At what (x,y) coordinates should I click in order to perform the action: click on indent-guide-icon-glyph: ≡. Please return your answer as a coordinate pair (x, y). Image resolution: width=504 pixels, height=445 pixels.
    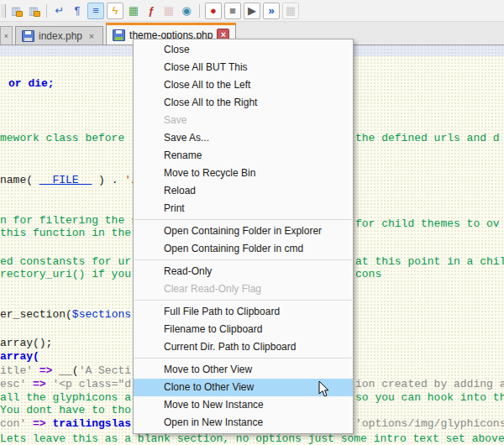
    Looking at the image, I should click on (96, 10).